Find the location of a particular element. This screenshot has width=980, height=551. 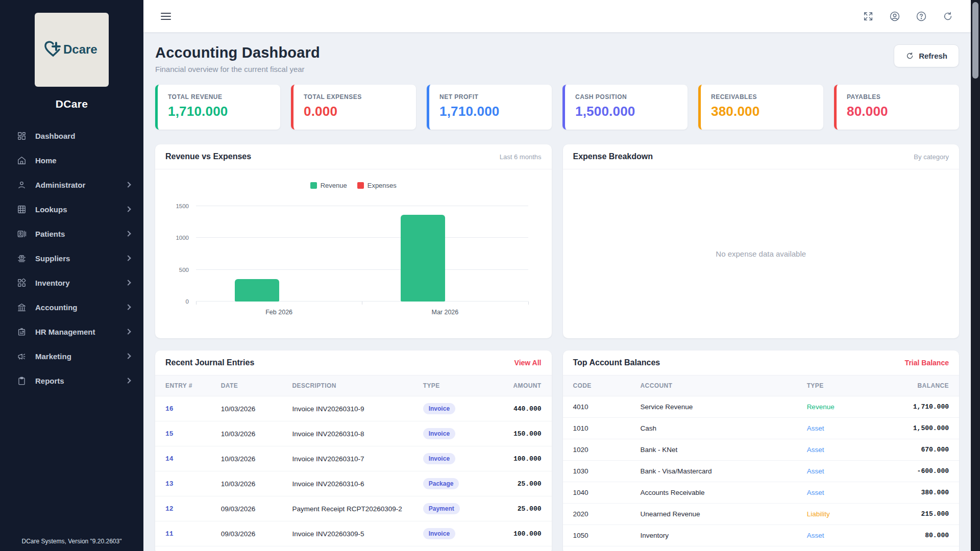

y-axis-tick: 0 is located at coordinates (187, 302).